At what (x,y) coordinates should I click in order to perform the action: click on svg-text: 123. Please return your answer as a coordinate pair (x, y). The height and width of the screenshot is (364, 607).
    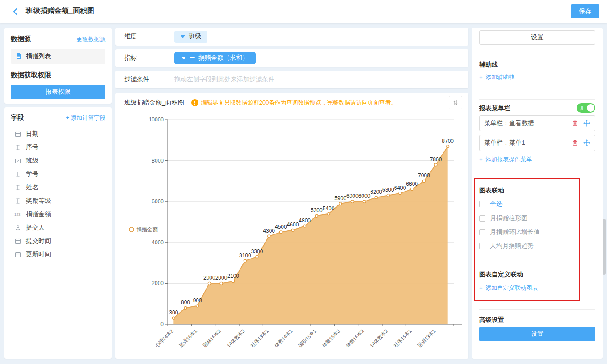
    Looking at the image, I should click on (17, 214).